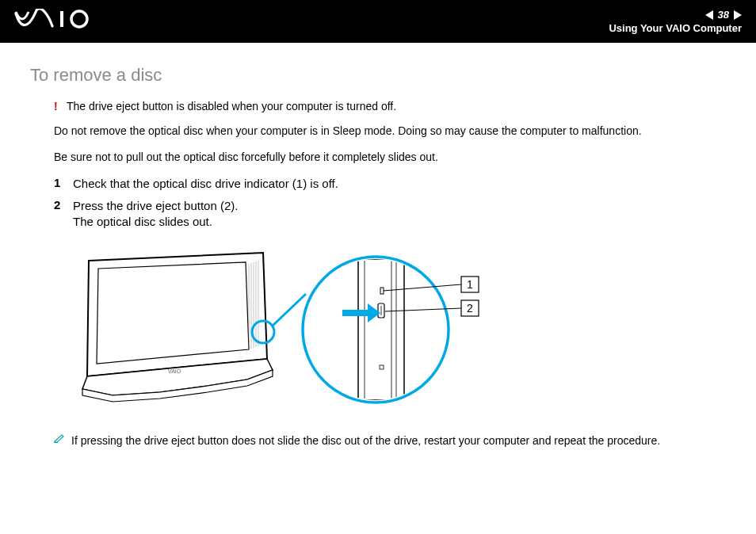 Image resolution: width=756 pixels, height=534 pixels. I want to click on step-list: 1 Check that the optical disc drive indi…, so click(390, 203).